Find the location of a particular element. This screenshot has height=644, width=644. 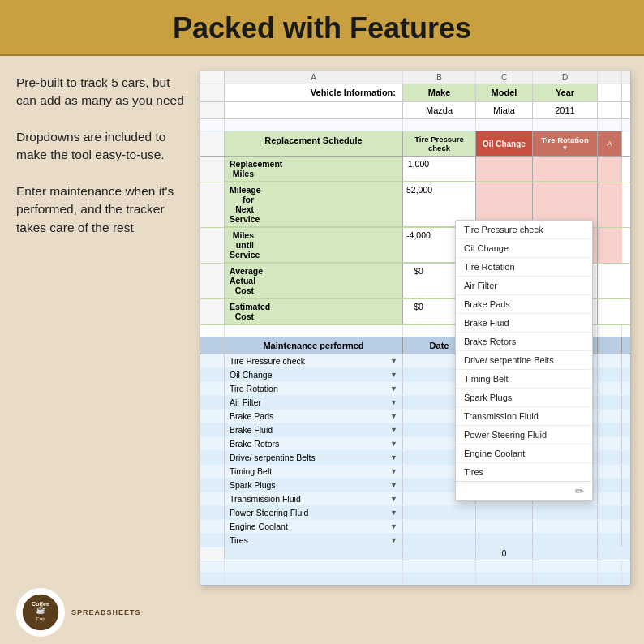

bottom-c: 0 is located at coordinates (504, 553).